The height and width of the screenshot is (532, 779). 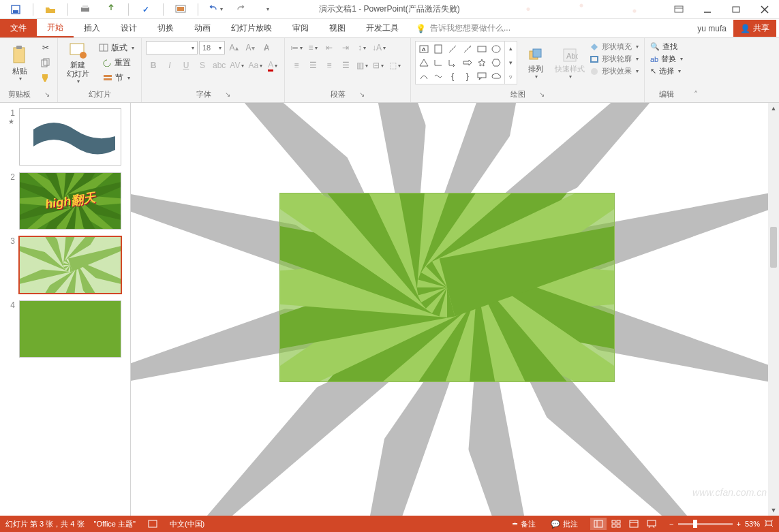 I want to click on undo-button: ▾, so click(x=215, y=10).